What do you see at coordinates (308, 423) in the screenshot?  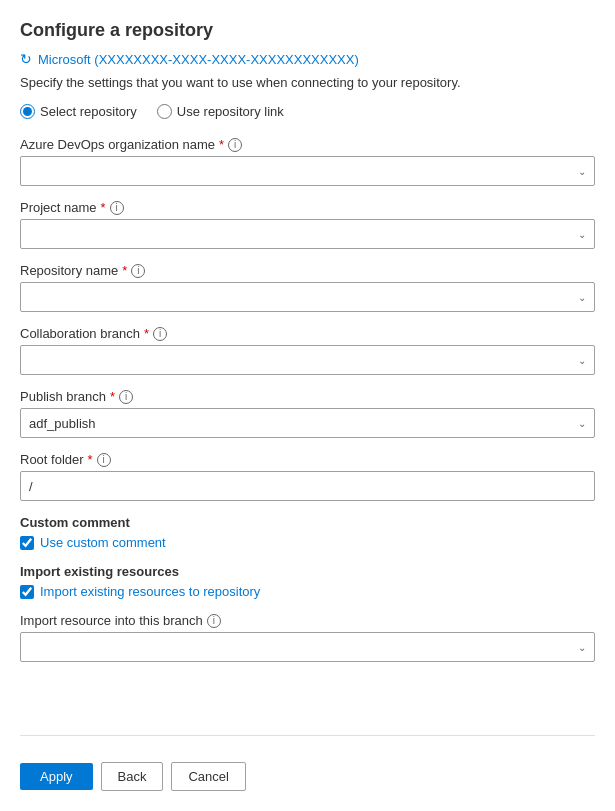 I see `publish-branch-dropdown: adf_publish ⌄` at bounding box center [308, 423].